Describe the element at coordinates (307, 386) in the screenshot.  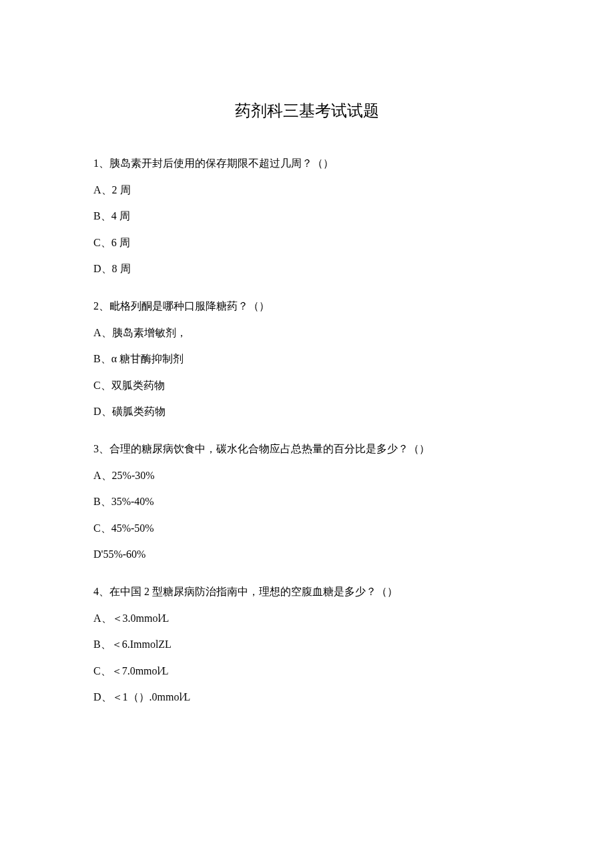
I see `option-c: C、双胍类药物` at that location.